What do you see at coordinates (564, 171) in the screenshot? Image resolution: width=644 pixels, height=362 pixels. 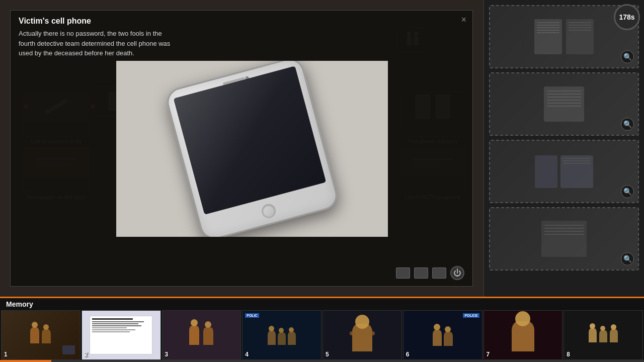 I see `evidence-card-3: 🔍` at bounding box center [564, 171].